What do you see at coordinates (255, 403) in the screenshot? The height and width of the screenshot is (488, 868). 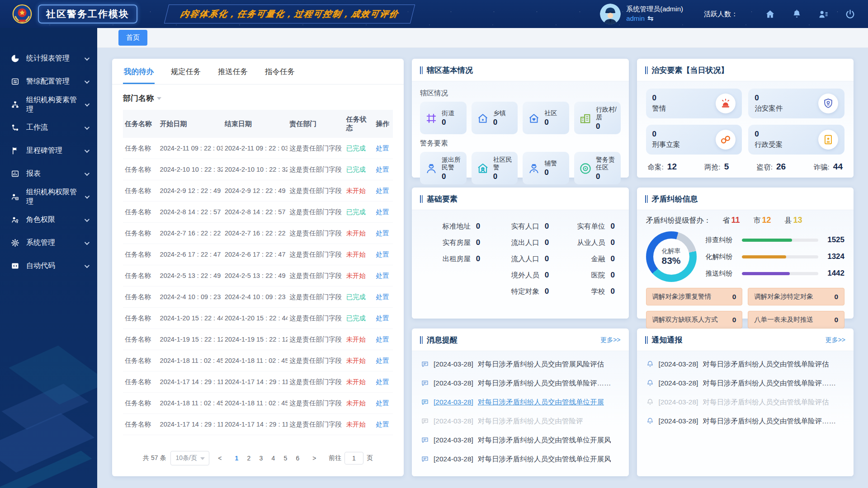 I see `task-end: 2024-1-18 11 : 02 : 45` at bounding box center [255, 403].